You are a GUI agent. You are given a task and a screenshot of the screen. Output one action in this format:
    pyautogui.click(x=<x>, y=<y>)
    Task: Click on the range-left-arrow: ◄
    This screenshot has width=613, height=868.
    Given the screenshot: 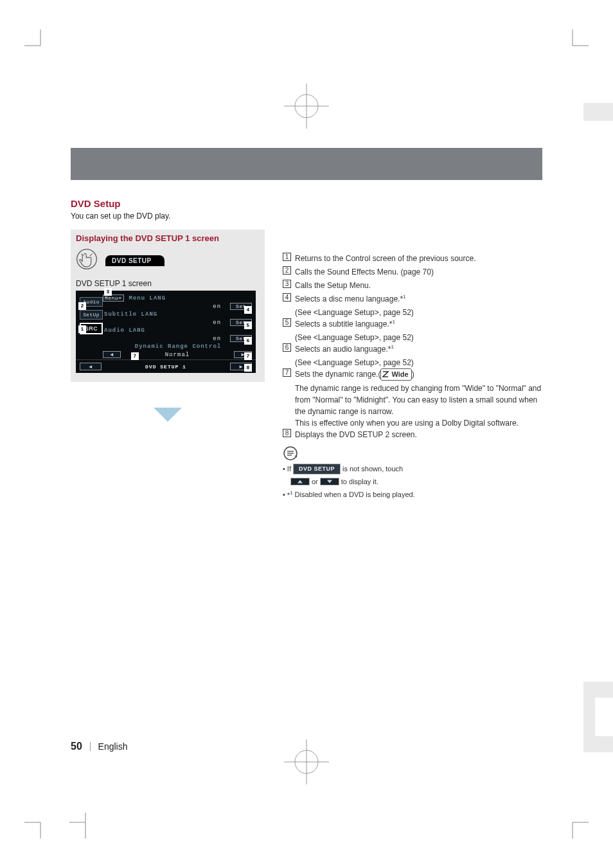 What is the action you would take?
    pyautogui.click(x=112, y=355)
    